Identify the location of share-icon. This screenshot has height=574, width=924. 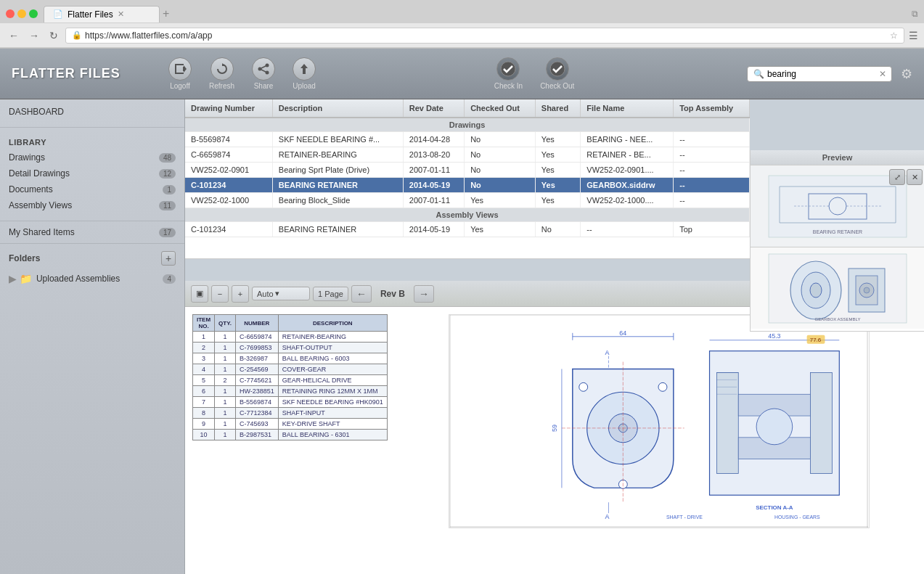
(263, 69).